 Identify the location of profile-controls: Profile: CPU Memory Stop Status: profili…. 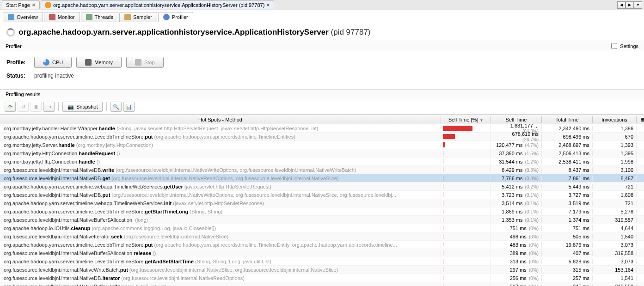
(322, 70).